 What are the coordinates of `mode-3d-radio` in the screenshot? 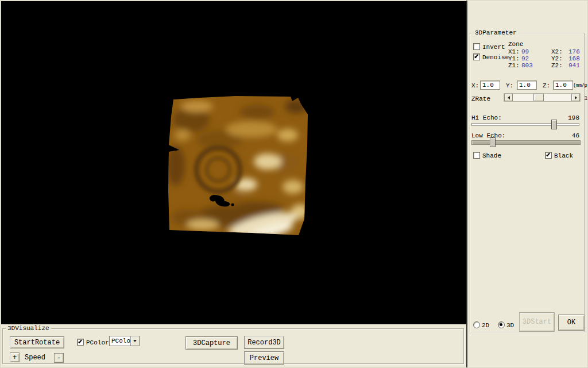 It's located at (501, 325).